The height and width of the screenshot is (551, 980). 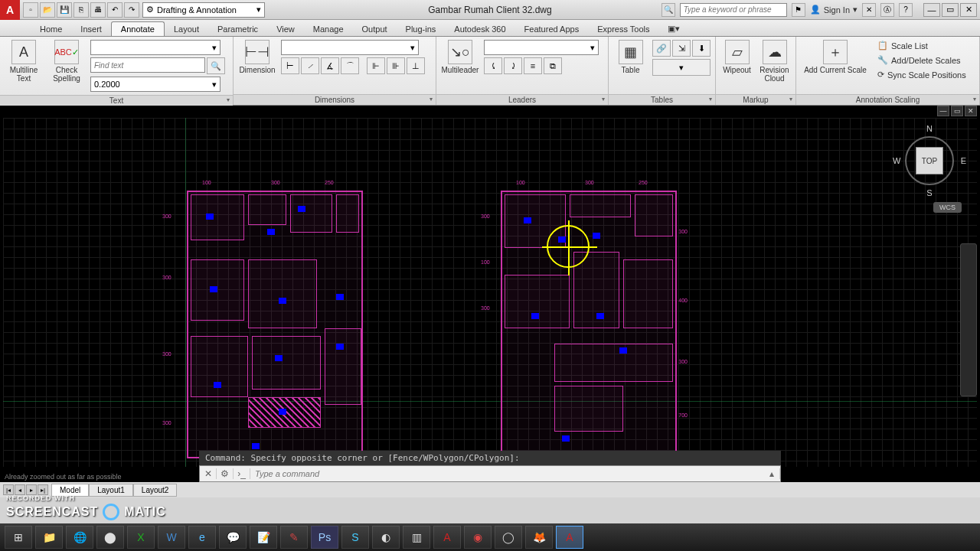 What do you see at coordinates (662, 99) in the screenshot?
I see `panel-tables-title: Tables` at bounding box center [662, 99].